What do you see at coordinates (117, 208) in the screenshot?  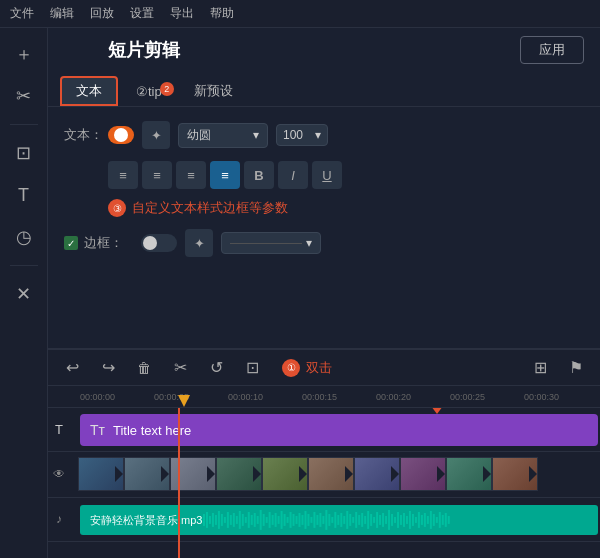 I see `hint-badge: ③` at bounding box center [117, 208].